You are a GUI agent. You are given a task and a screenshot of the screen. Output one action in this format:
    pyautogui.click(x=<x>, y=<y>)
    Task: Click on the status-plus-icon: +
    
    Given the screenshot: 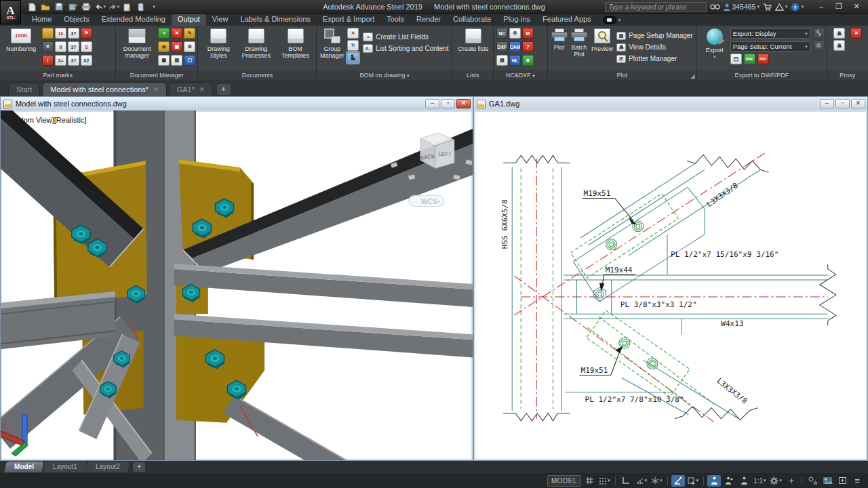 What is the action you would take?
    pyautogui.click(x=791, y=481)
    